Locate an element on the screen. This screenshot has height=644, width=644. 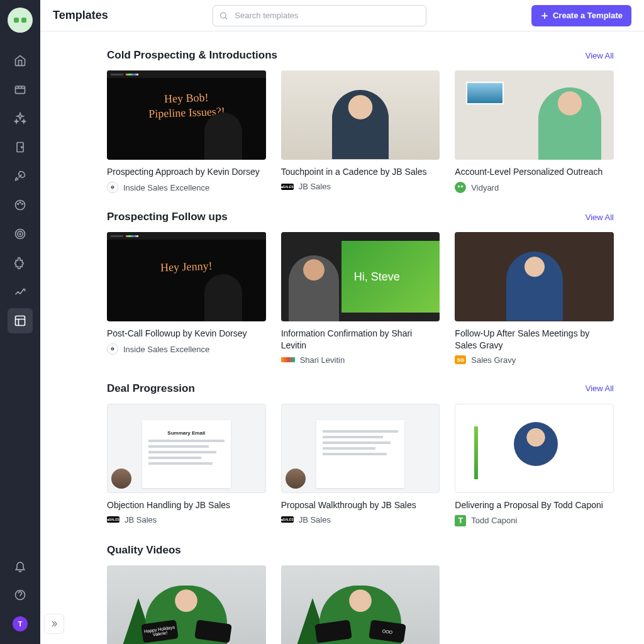
avatar-icon: T is located at coordinates (20, 624).